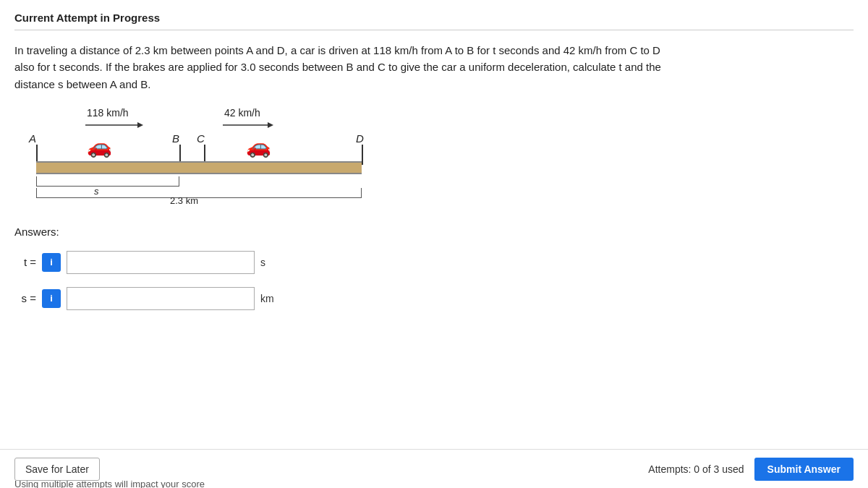  Describe the element at coordinates (82, 84) in the screenshot. I see `problem-line3: distance s between A and B.` at that location.